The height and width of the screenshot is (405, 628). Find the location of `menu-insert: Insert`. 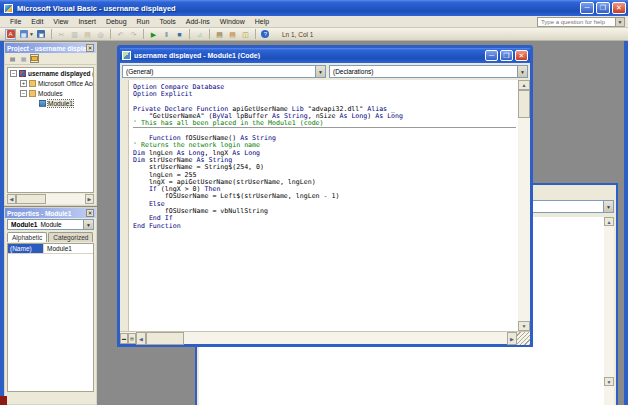

menu-insert: Insert is located at coordinates (87, 22).